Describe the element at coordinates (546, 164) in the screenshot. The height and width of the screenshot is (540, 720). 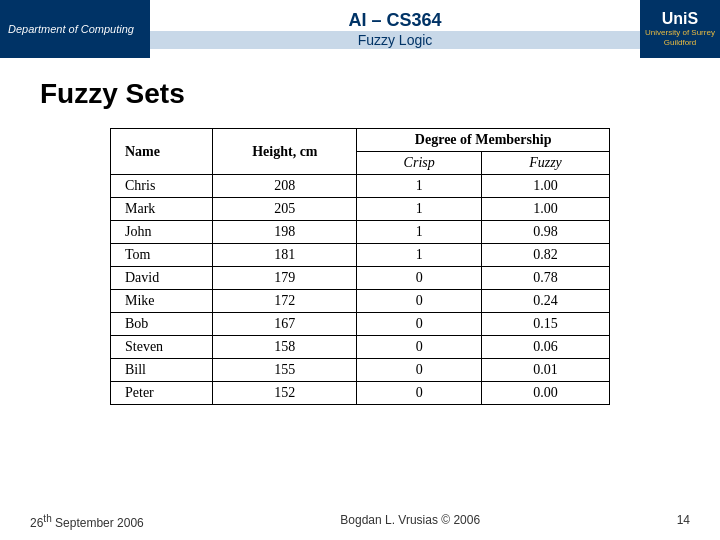
I see `col-fuzzy-header: Fuzzy` at that location.